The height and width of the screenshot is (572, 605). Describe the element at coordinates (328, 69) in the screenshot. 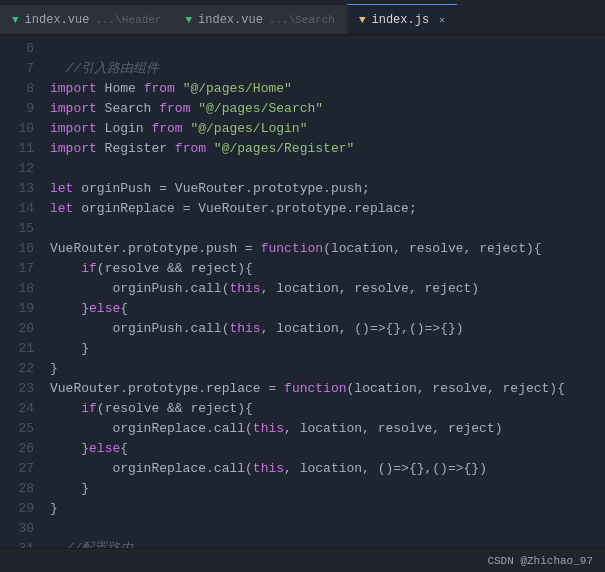

I see `code-line: //引入路由组件` at that location.